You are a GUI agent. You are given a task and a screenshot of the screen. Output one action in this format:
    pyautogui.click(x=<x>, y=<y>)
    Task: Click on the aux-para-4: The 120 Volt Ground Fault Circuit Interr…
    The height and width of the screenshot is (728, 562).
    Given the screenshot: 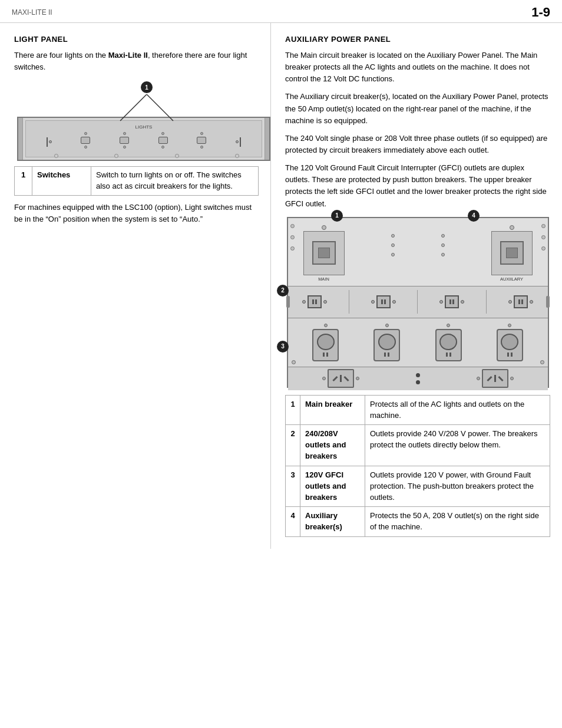 What is the action you would take?
    pyautogui.click(x=418, y=186)
    